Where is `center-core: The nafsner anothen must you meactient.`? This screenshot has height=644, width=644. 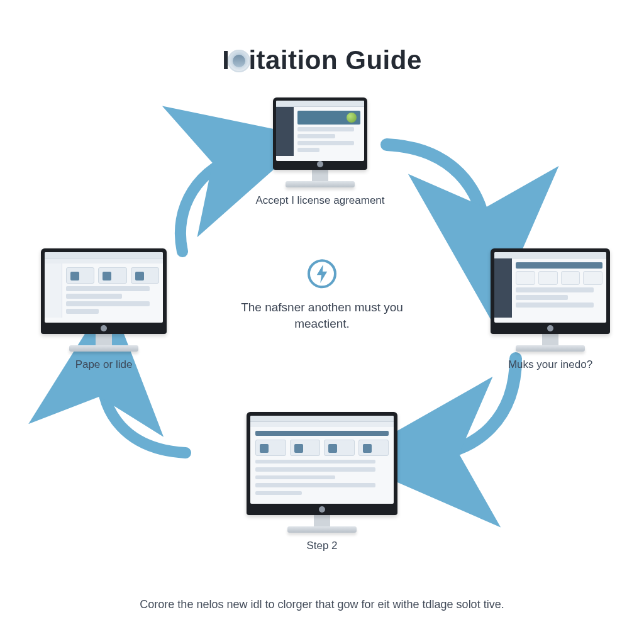 center-core: The nafsner anothen must you meactient. is located at coordinates (322, 296).